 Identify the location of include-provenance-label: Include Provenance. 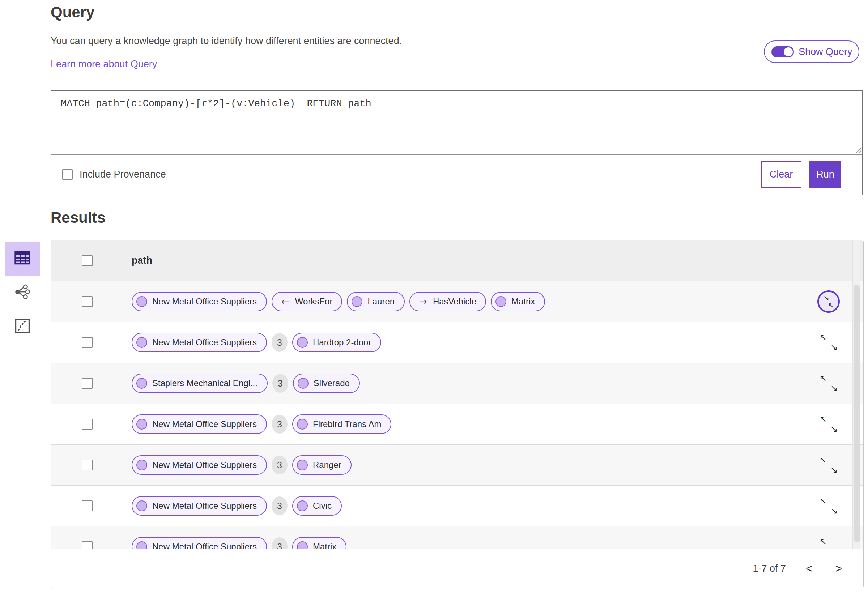
(123, 174).